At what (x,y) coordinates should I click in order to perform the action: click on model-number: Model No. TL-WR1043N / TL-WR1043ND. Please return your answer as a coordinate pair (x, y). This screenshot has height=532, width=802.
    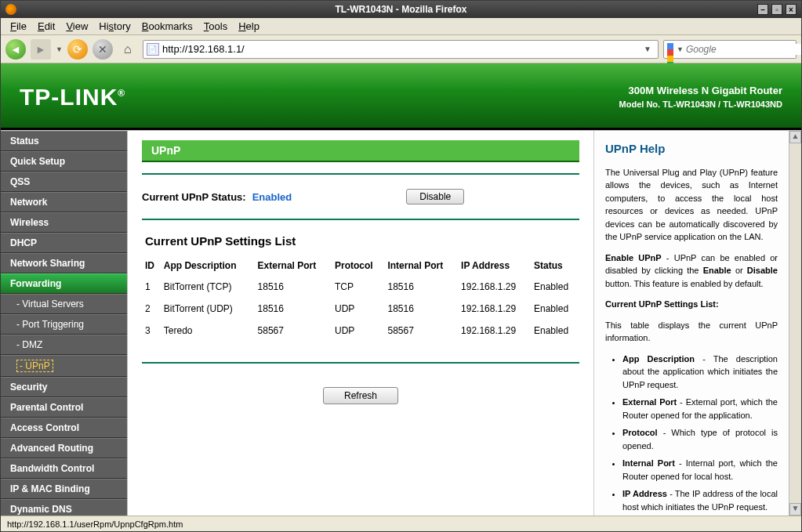
    Looking at the image, I should click on (701, 105).